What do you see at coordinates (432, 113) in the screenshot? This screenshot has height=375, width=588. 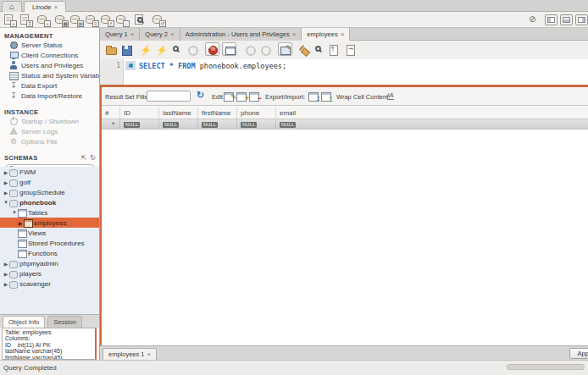 I see `column-header-email: email` at bounding box center [432, 113].